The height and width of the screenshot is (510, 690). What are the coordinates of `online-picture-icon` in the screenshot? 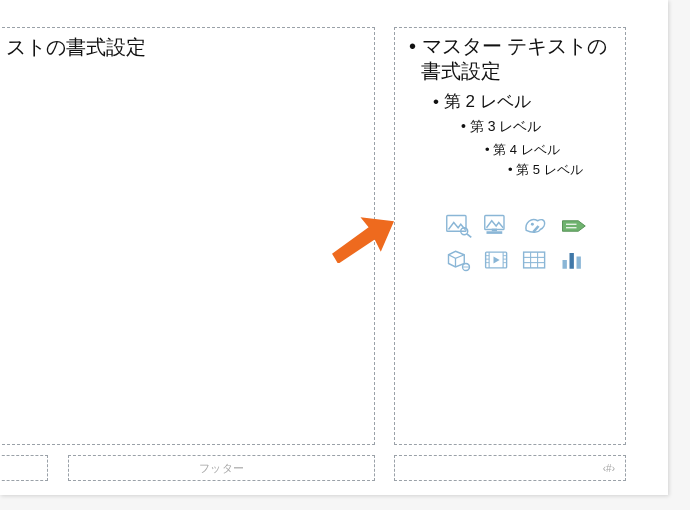 It's located at (497, 226).